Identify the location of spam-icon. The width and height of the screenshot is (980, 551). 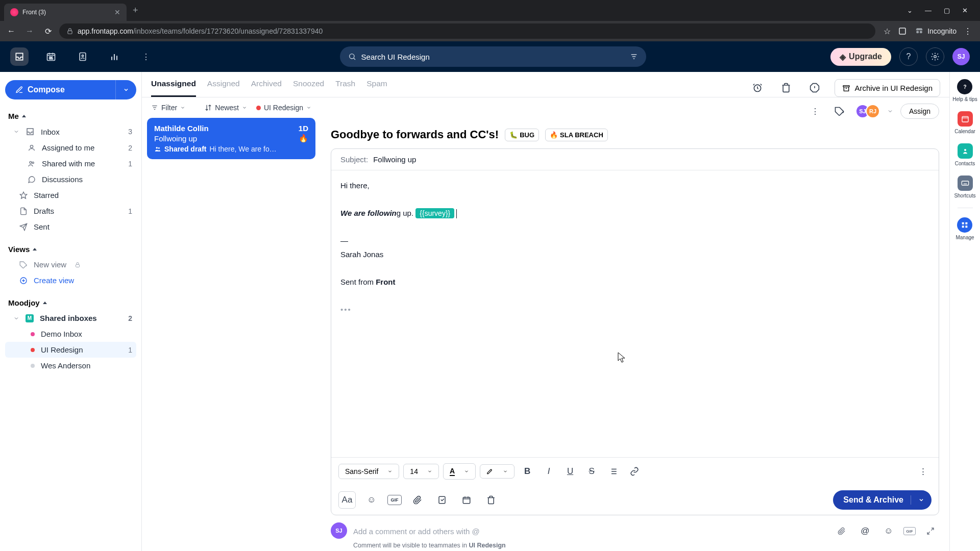
(815, 88).